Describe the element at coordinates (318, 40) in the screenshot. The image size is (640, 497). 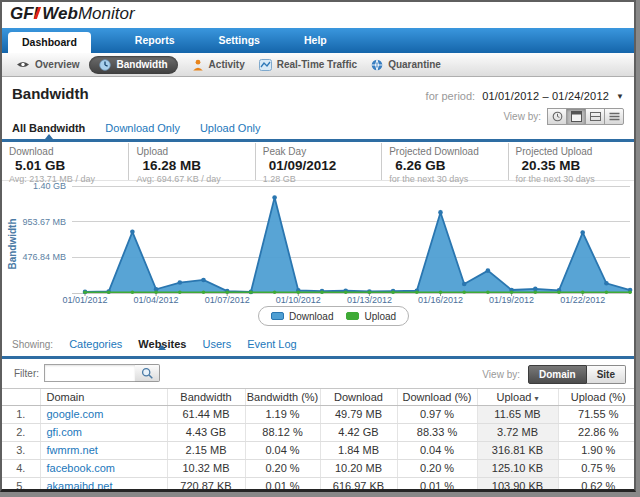
I see `main-nav: Dashboard Reports Settings Help` at that location.